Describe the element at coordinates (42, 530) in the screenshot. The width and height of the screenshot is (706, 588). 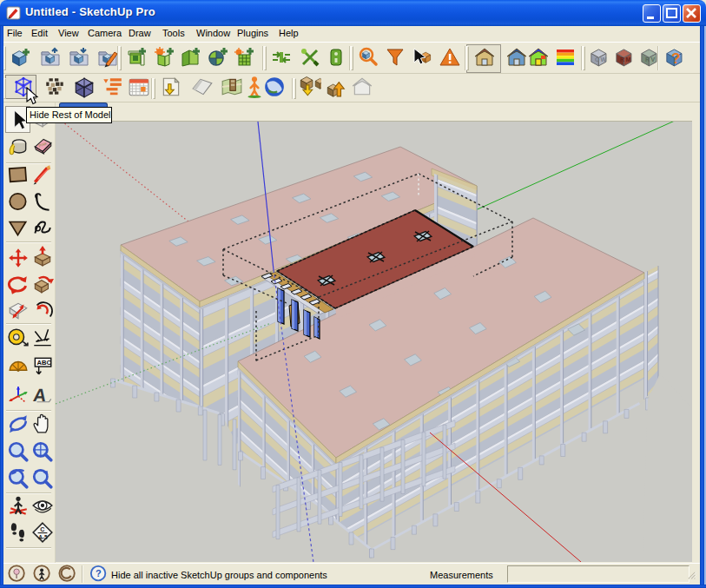
I see `svg-text: C` at that location.